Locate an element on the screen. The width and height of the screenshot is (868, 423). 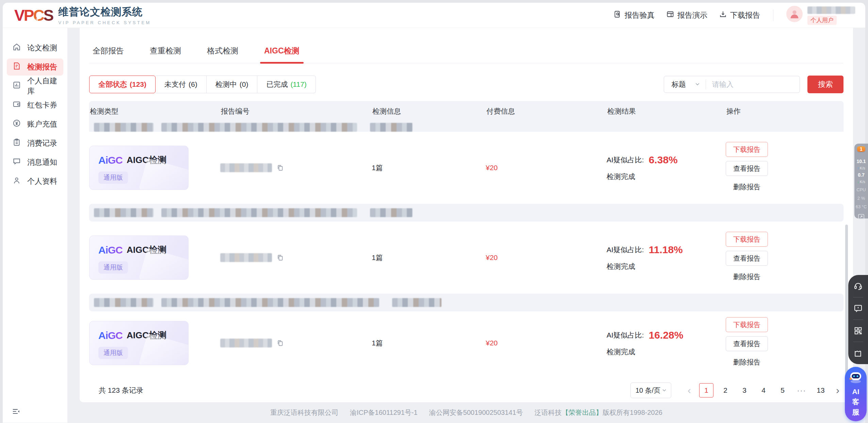
page-number: 4 is located at coordinates (763, 390).